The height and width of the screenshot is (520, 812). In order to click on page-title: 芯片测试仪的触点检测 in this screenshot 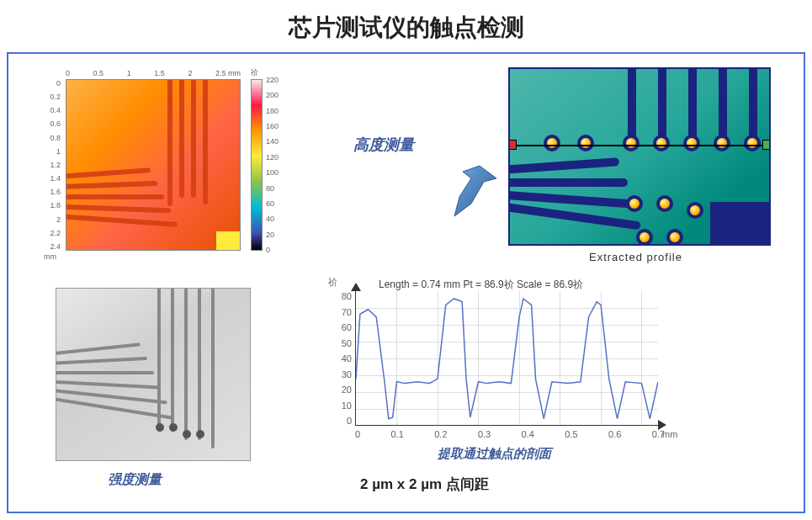, I will do `click(406, 25)`.